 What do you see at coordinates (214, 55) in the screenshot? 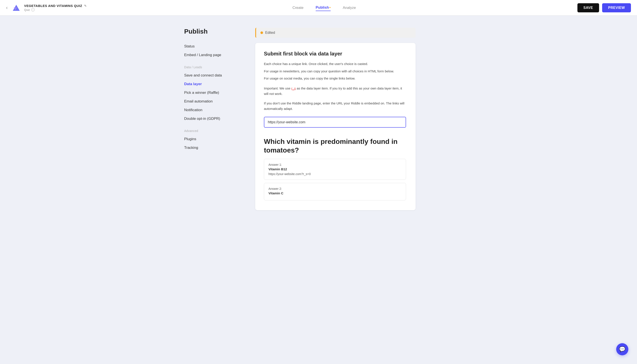
I see `sidebar-item-embed: Embed / Landing page` at bounding box center [214, 55].